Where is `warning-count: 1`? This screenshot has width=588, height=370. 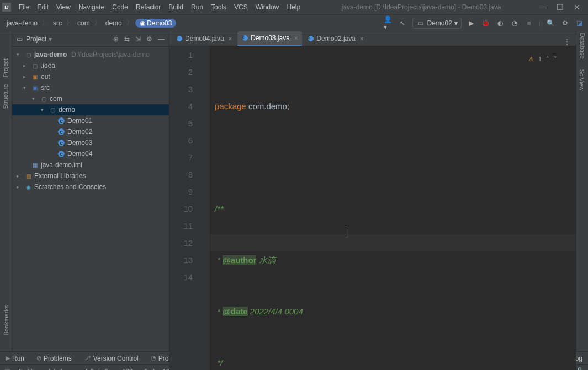
warning-count: 1 is located at coordinates (540, 60).